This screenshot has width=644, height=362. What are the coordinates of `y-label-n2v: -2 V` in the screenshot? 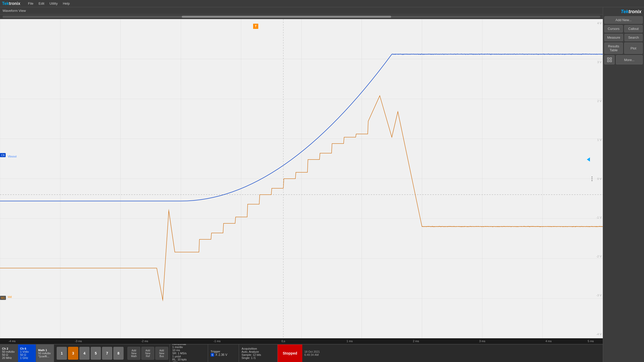 It's located at (596, 256).